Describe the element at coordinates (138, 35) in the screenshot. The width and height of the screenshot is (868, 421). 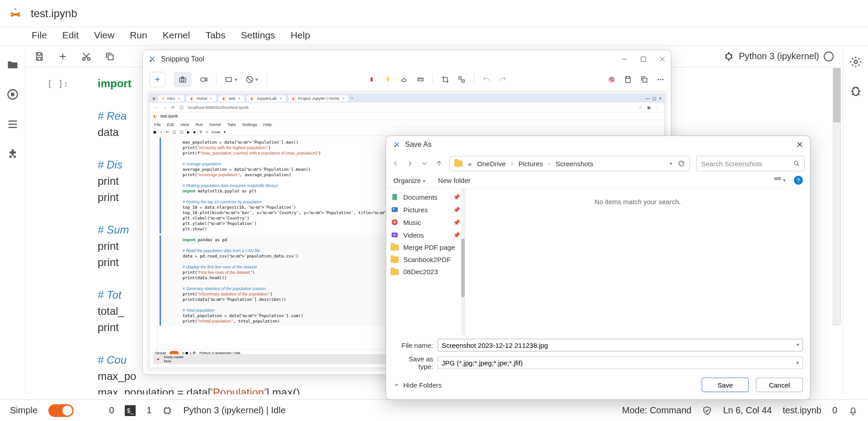
I see `menu-run: Run` at that location.